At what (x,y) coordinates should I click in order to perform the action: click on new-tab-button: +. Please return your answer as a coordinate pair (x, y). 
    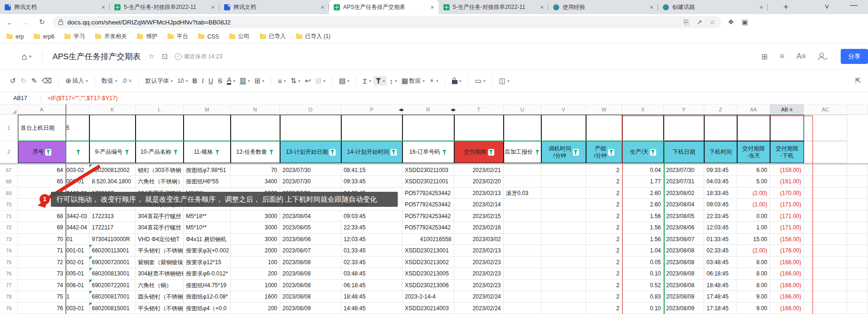
    Looking at the image, I should click on (786, 7).